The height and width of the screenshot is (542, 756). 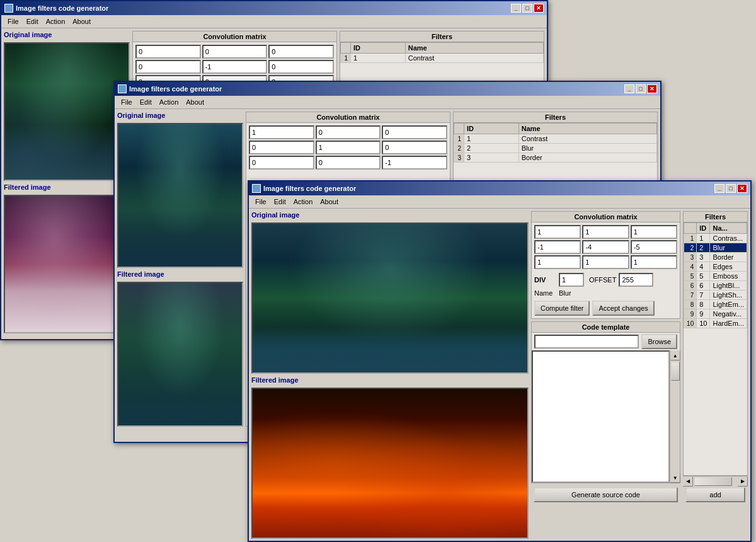 What do you see at coordinates (716, 238) in the screenshot?
I see `w3-filter-row-1: 1 1 Contras...` at bounding box center [716, 238].